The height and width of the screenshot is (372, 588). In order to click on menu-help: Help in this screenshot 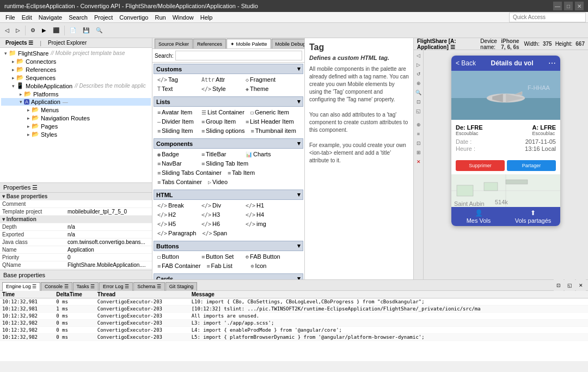, I will do `click(207, 17)`.